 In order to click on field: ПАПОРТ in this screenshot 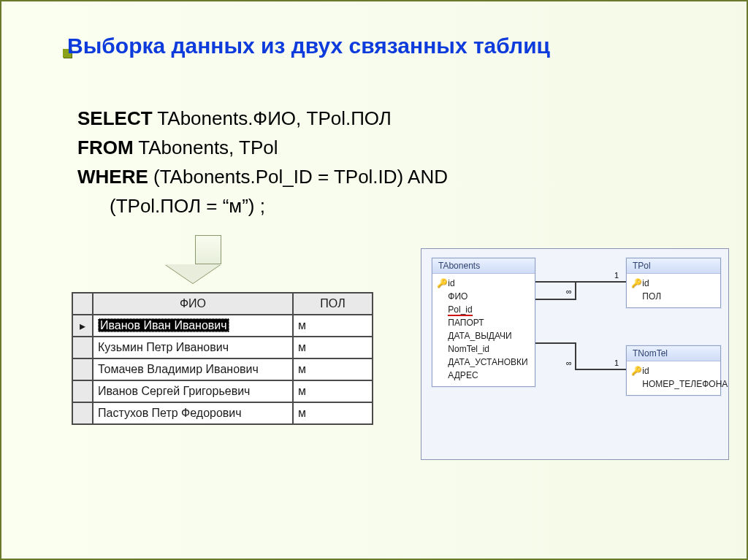, I will do `click(466, 323)`.